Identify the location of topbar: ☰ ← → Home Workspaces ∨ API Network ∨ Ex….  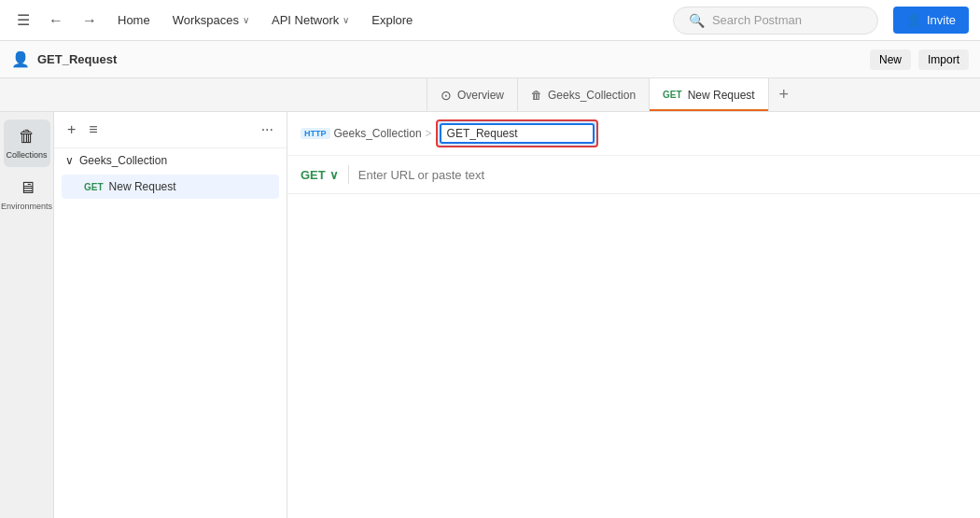
(490, 21).